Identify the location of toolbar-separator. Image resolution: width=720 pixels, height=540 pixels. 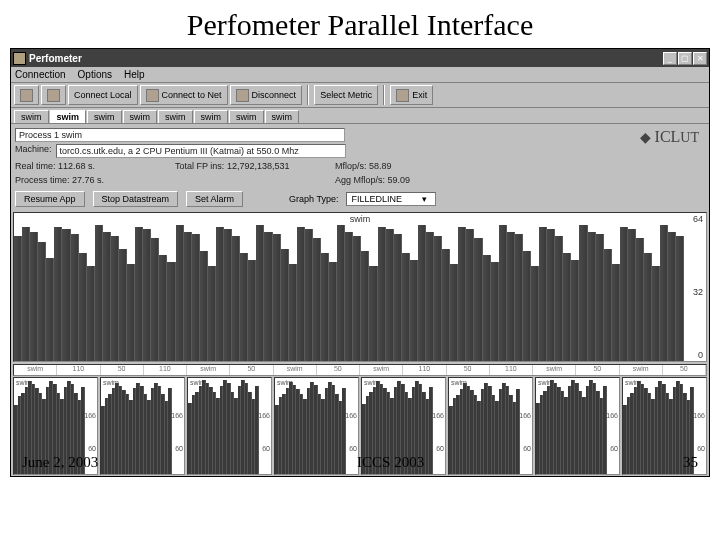
(308, 95).